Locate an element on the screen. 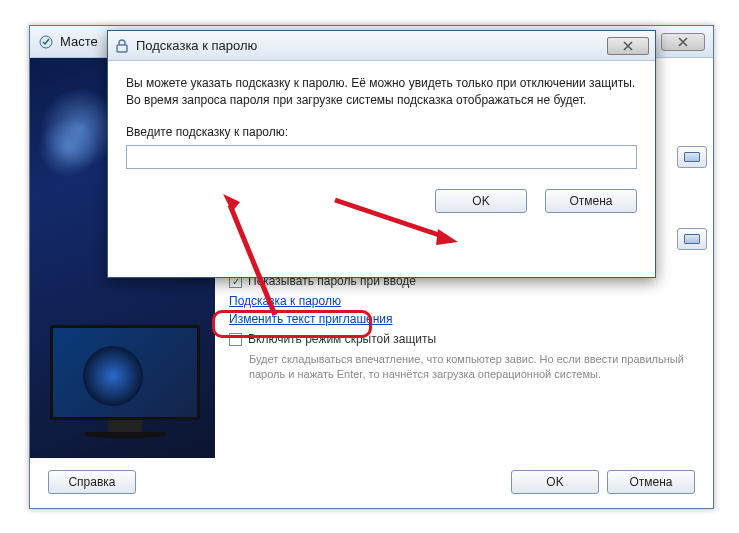  help-button: Справка is located at coordinates (92, 482).